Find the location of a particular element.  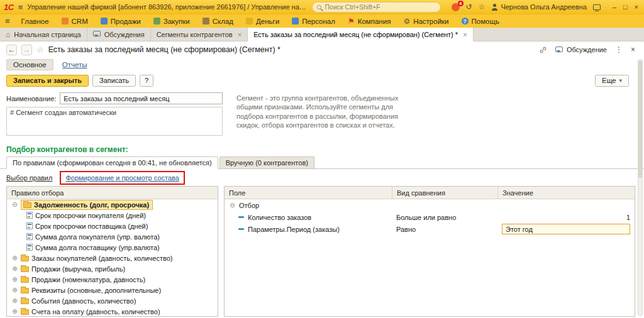

form-navrow: ← → ☆ Есть заказы за последний месяц (не… is located at coordinates (322, 50).